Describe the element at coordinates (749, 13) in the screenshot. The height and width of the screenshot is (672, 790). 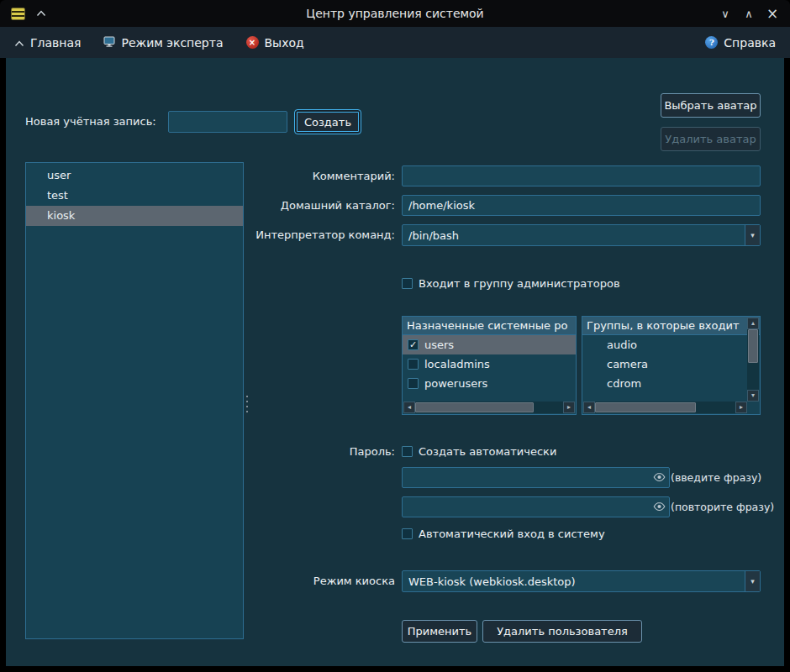
I see `maximize-button: ∧` at that location.